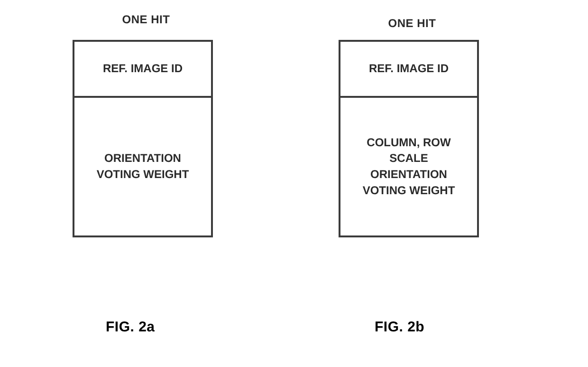 This screenshot has width=588, height=367. I want to click on fig2b-voting-weight: VOTING WEIGHT, so click(409, 191).